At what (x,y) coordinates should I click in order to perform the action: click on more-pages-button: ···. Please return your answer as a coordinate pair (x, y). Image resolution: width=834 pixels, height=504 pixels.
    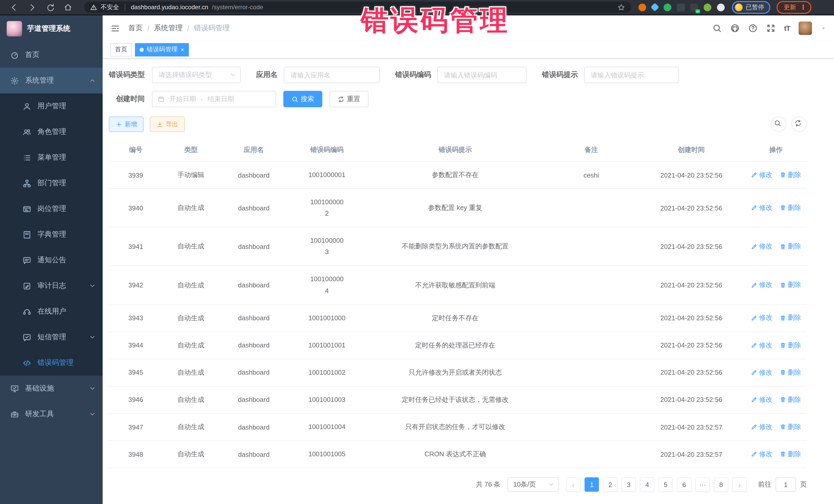
    Looking at the image, I should click on (703, 485).